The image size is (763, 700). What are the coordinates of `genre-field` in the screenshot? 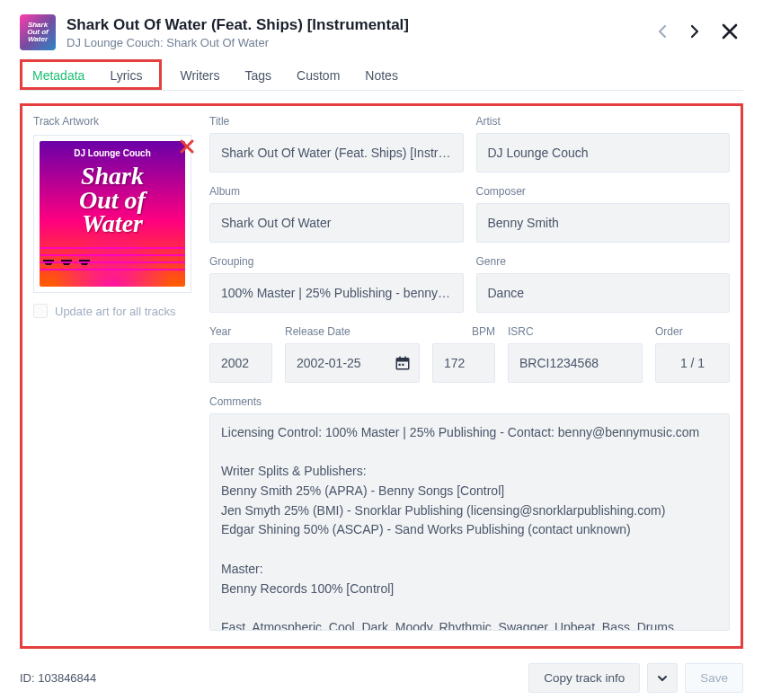 It's located at (604, 293).